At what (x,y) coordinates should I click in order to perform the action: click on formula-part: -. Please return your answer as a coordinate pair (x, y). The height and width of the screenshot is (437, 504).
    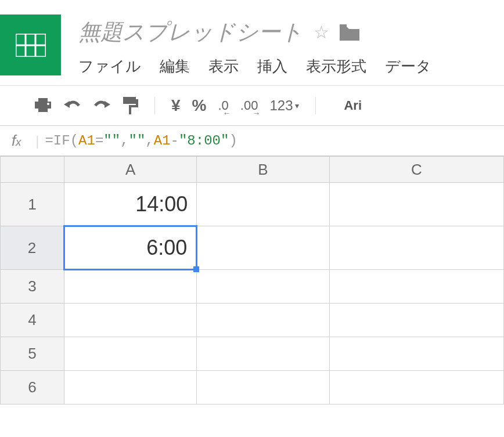
    Looking at the image, I should click on (175, 140).